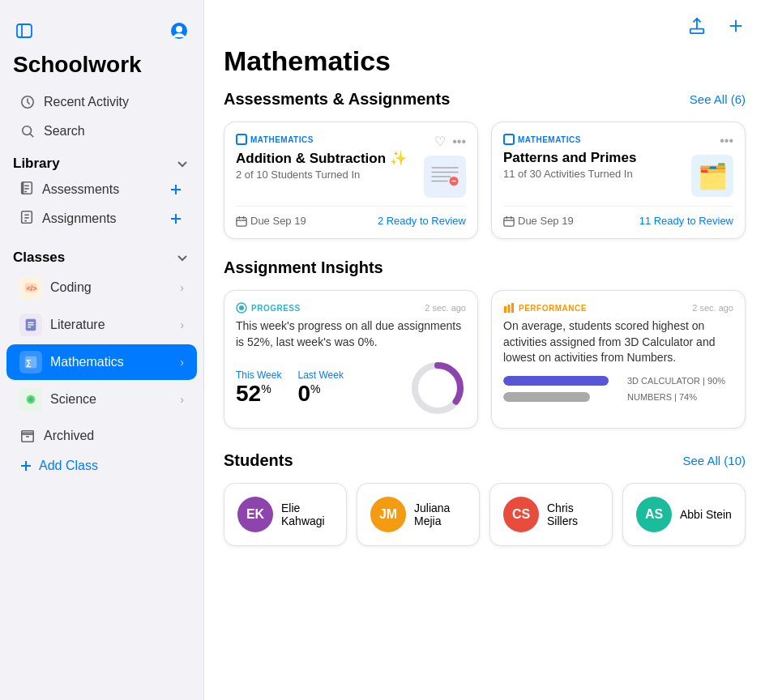 Image resolution: width=765 pixels, height=700 pixels. Describe the element at coordinates (31, 399) in the screenshot. I see `science-class-icon` at that location.